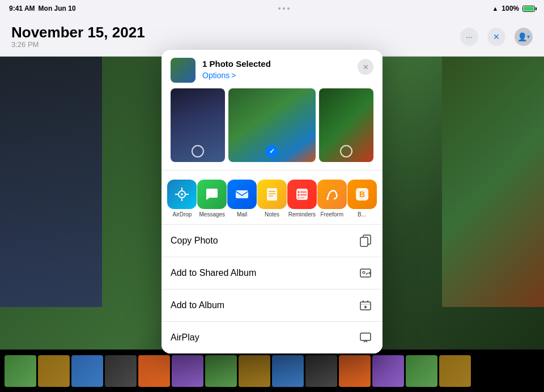 The height and width of the screenshot is (392, 544). What do you see at coordinates (57, 8) in the screenshot?
I see `status-day: Mon Jun 10` at bounding box center [57, 8].